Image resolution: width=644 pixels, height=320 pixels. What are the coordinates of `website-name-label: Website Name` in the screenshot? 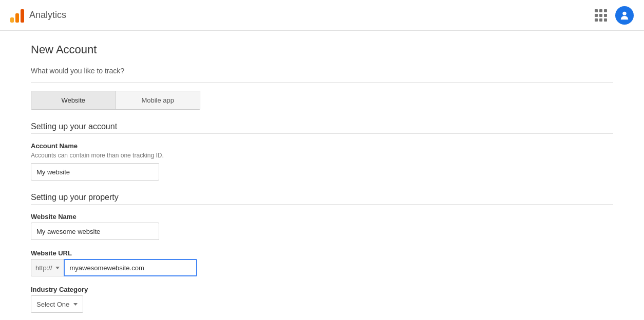 It's located at (322, 216).